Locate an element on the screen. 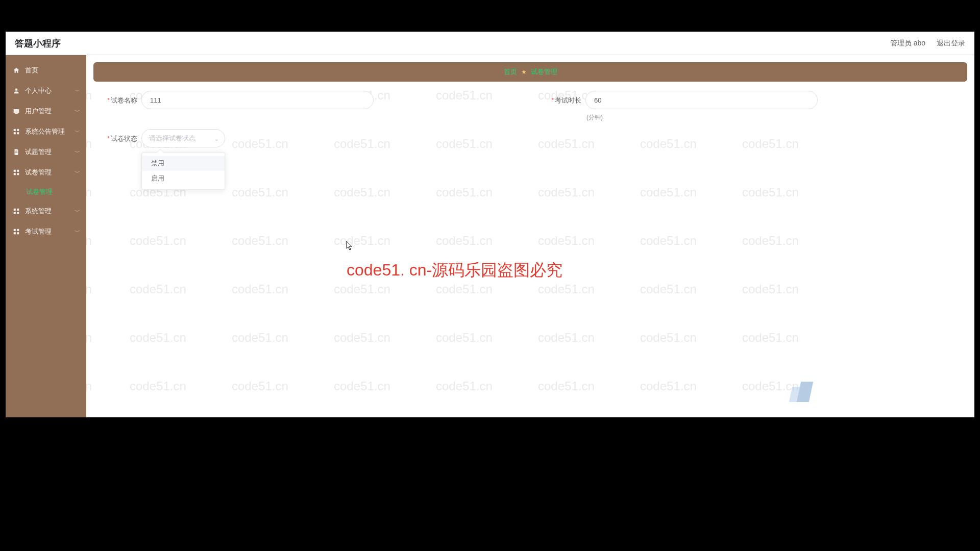 This screenshot has height=551, width=980. status-label: 试卷状态 is located at coordinates (124, 139).